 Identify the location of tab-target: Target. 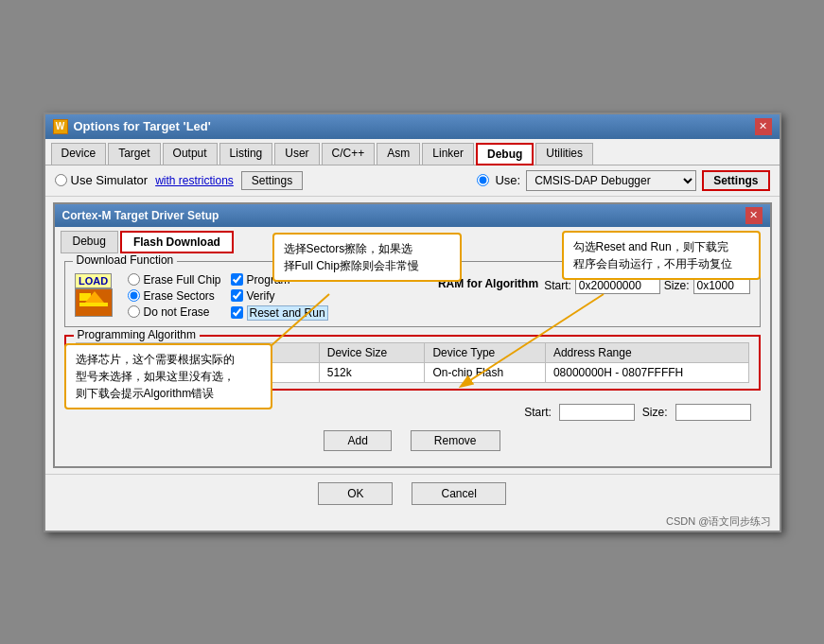
(134, 153).